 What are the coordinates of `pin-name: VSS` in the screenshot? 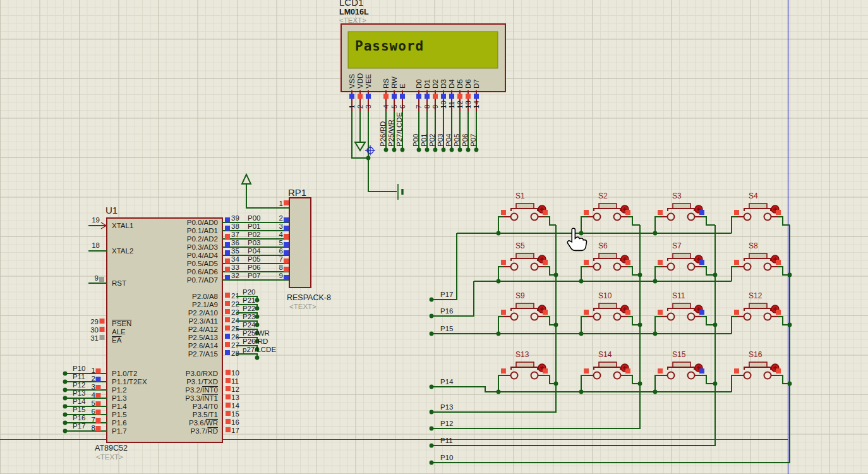 It's located at (352, 81).